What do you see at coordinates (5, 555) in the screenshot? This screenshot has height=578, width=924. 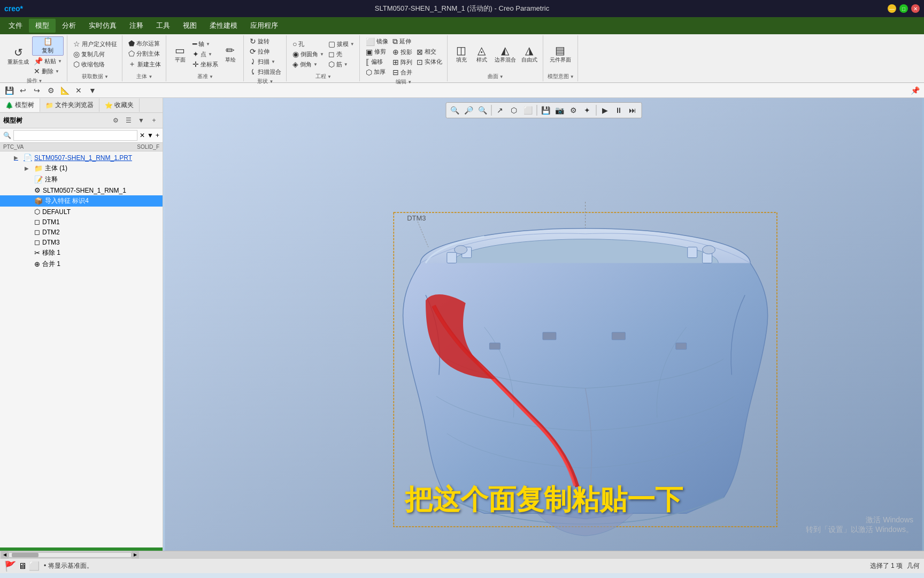 I see `scroll-left-arrow: ◀` at bounding box center [5, 555].